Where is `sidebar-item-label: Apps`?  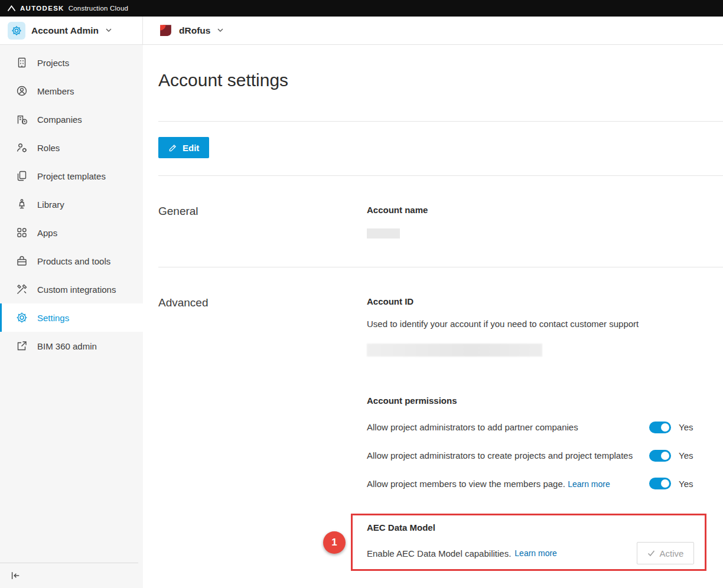
sidebar-item-label: Apps is located at coordinates (47, 233).